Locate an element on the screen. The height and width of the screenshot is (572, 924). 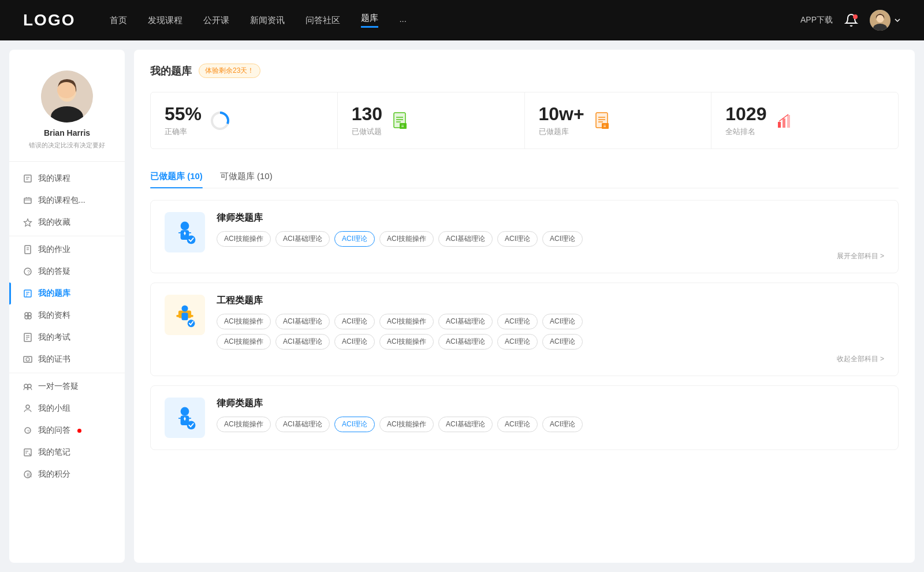
profile-name: Brian Harris is located at coordinates (67, 133).